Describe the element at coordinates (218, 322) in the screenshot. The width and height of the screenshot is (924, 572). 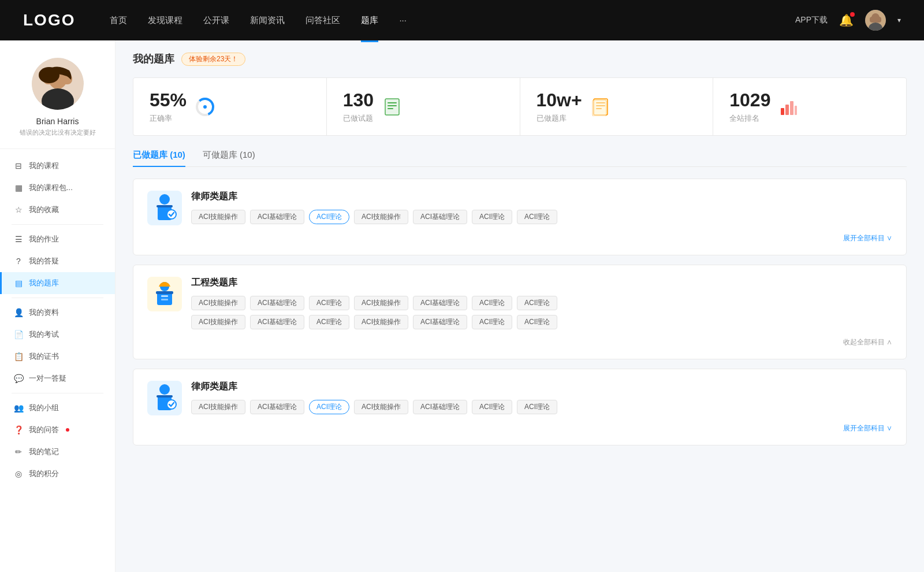
I see `tag-2b-0: ACI技能操作` at that location.